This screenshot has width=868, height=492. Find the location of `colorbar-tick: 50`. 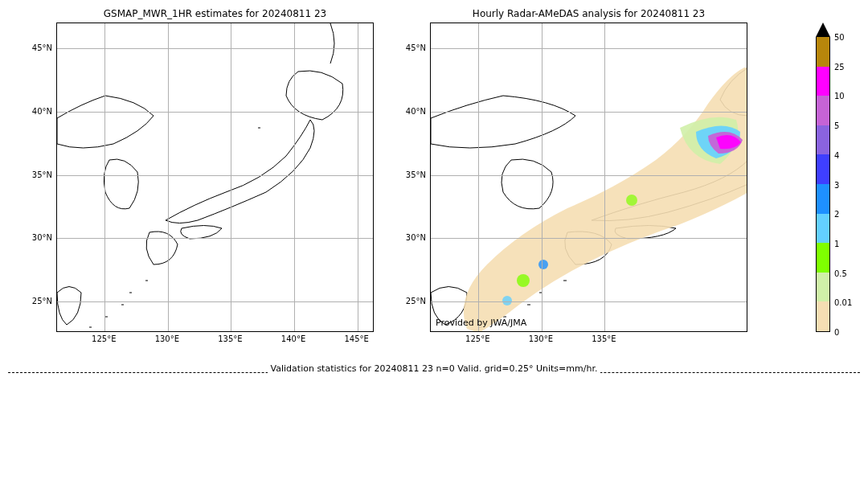

colorbar-tick: 50 is located at coordinates (839, 37).